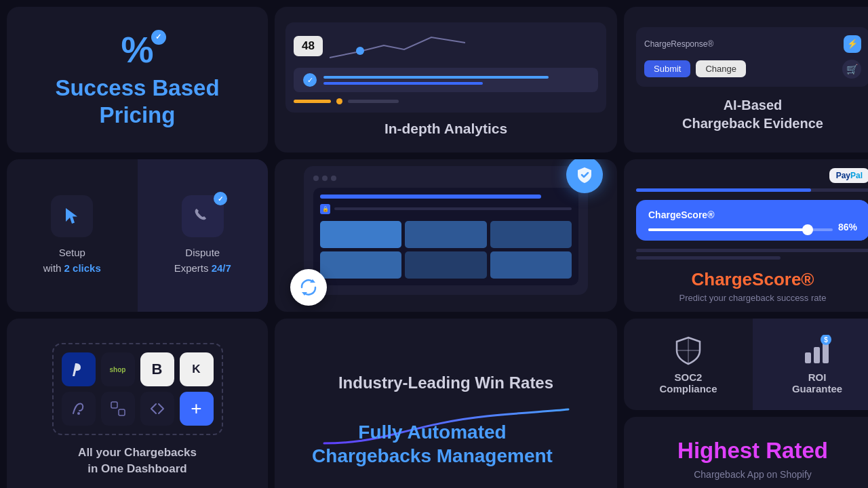 The image size is (868, 488). What do you see at coordinates (746, 453) in the screenshot?
I see `highest-rated-card: Highest Rated Chargeback App on Shopify` at bounding box center [746, 453].